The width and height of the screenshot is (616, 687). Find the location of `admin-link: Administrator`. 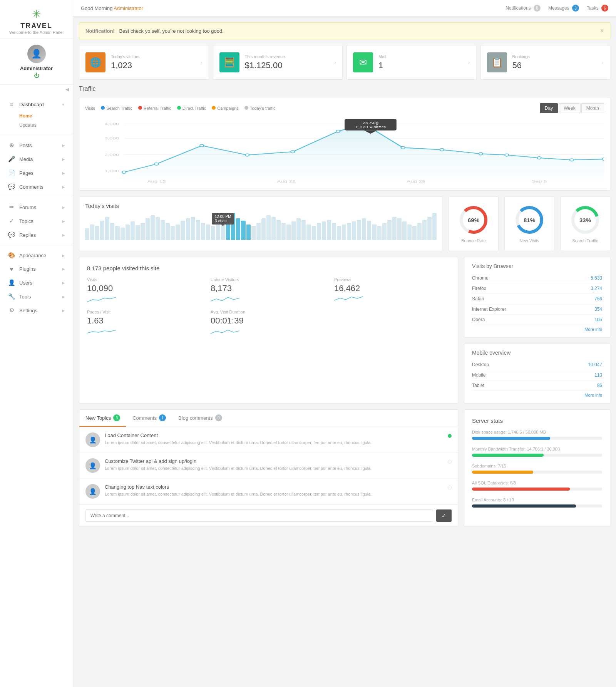

admin-link: Administrator is located at coordinates (129, 8).